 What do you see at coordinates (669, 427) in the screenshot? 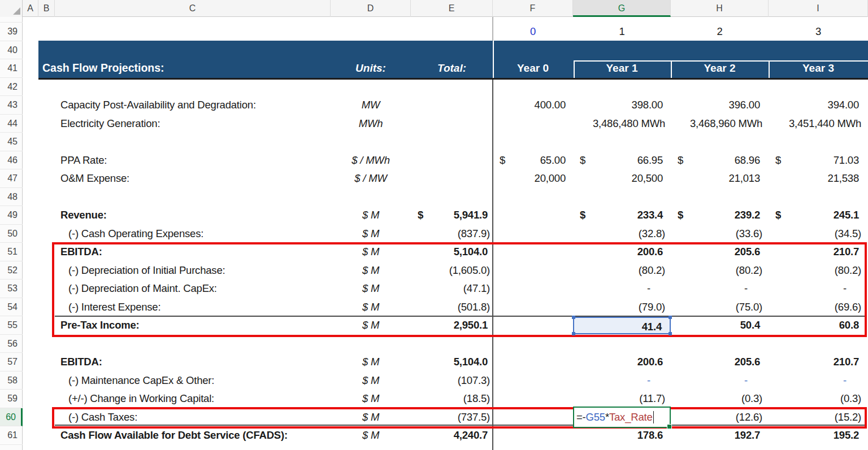
I see `fill-handle` at bounding box center [669, 427].